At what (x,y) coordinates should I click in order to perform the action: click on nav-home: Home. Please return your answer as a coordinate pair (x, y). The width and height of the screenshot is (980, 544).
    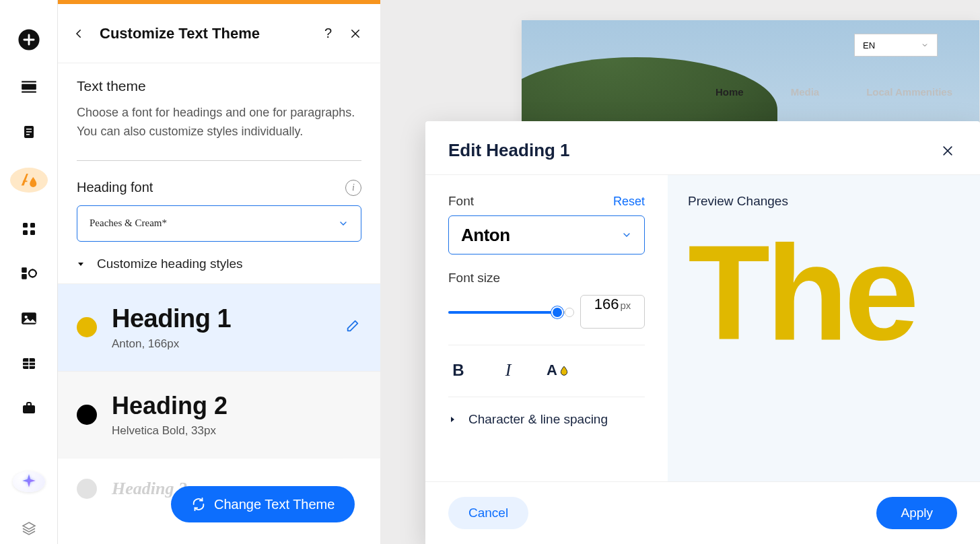
    Looking at the image, I should click on (730, 92).